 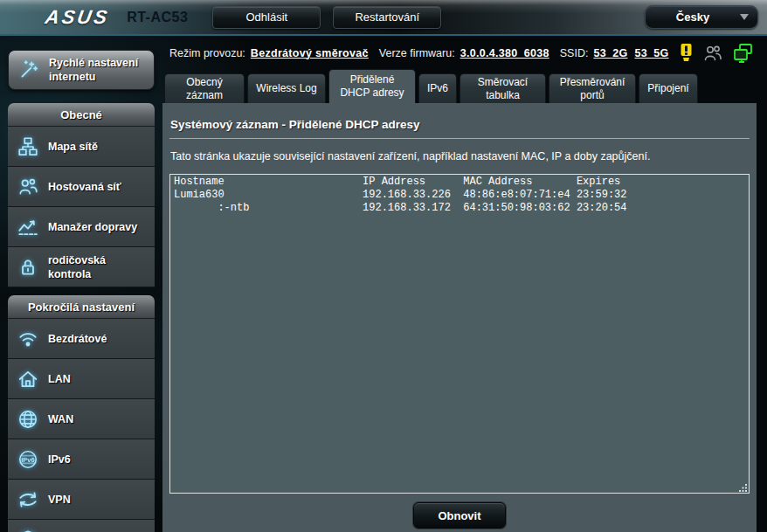 I want to click on top-bar: ASUS RT-AC53 Odhlásit Restartování Česky, so click(x=384, y=17).